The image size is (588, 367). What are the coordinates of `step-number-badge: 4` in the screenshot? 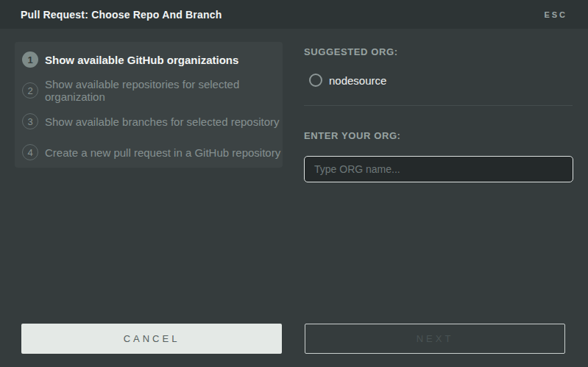 It's located at (30, 152).